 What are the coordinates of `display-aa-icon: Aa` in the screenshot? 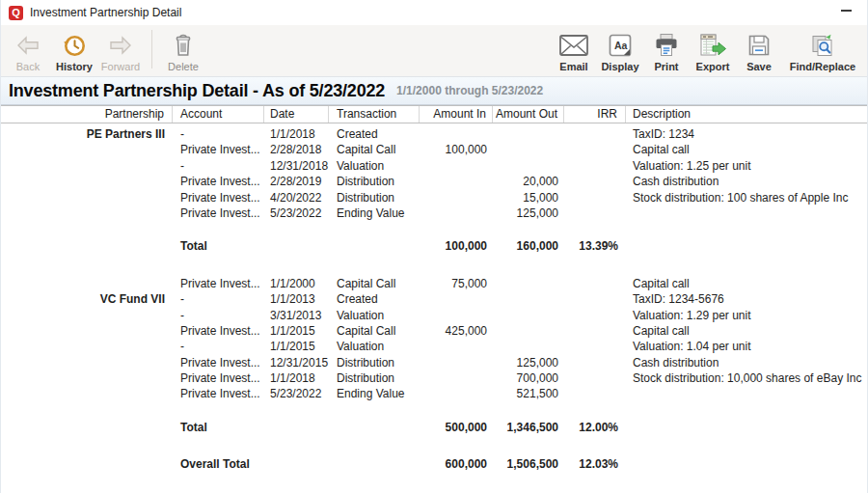 It's located at (620, 45).